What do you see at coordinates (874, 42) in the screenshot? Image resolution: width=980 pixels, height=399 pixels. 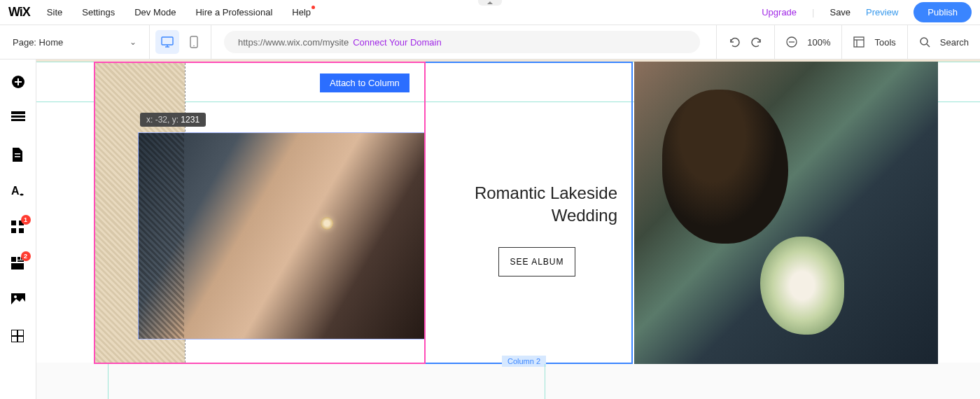 I see `tools-button: Tools` at bounding box center [874, 42].